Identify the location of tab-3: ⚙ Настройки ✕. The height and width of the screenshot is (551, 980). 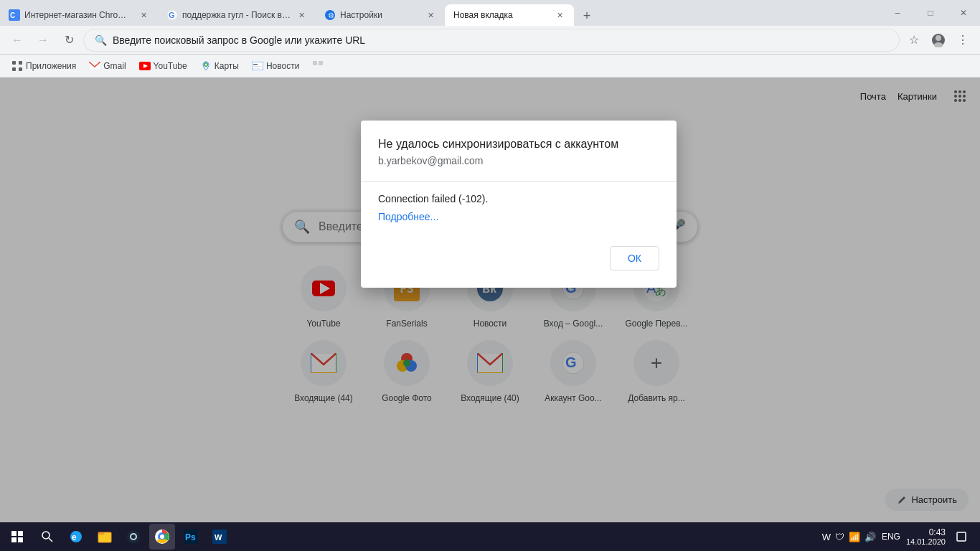
(380, 15).